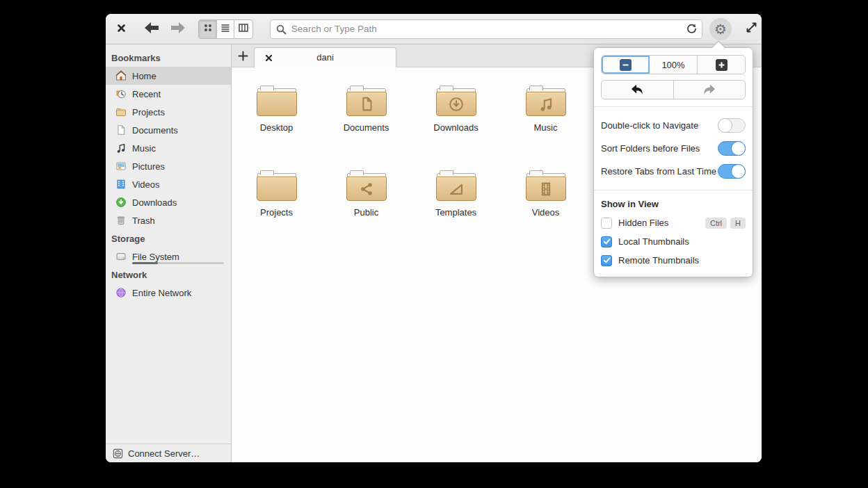  Describe the element at coordinates (659, 171) in the screenshot. I see `setting-label: Restore Tabs from Last Time` at that location.